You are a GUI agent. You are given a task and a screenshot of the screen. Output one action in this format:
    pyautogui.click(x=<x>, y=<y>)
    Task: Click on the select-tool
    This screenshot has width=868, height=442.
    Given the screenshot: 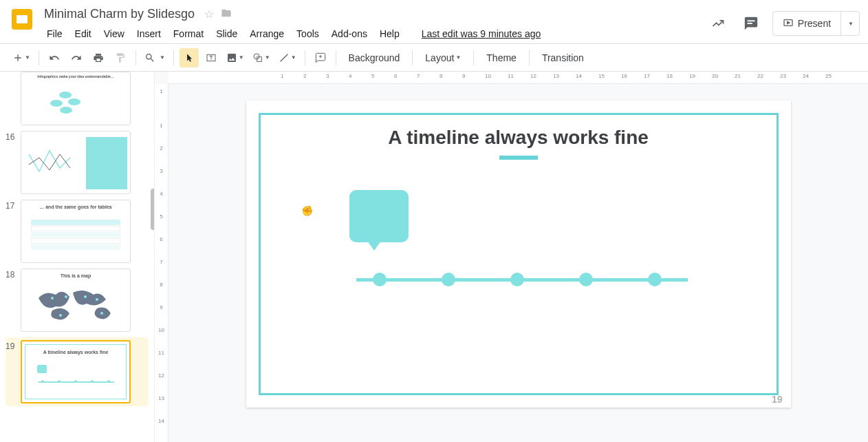 What is the action you would take?
    pyautogui.click(x=189, y=58)
    